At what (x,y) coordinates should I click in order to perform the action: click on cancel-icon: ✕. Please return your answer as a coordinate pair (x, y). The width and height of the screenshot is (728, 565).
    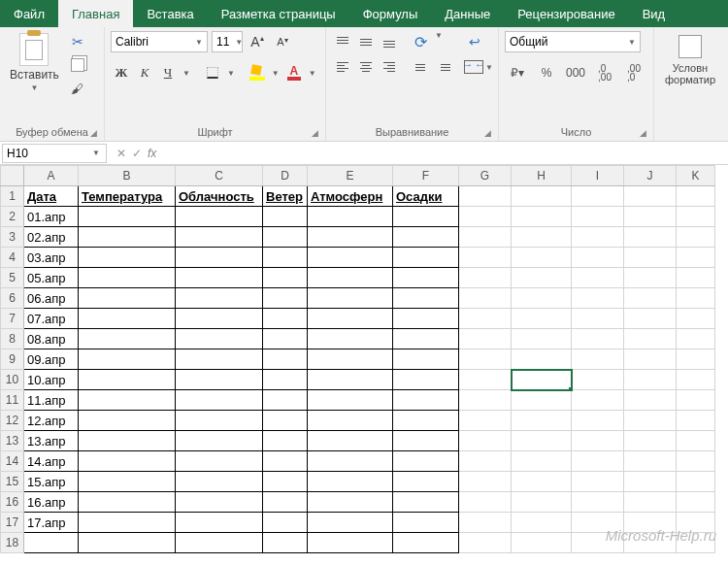
    Looking at the image, I should click on (121, 153).